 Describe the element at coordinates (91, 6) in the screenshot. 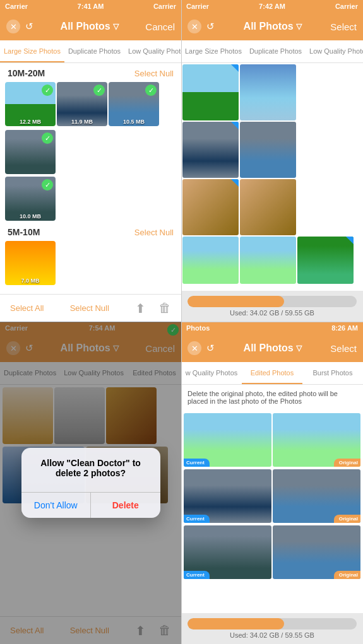

I see `time-top-left: 7:41 AM` at that location.